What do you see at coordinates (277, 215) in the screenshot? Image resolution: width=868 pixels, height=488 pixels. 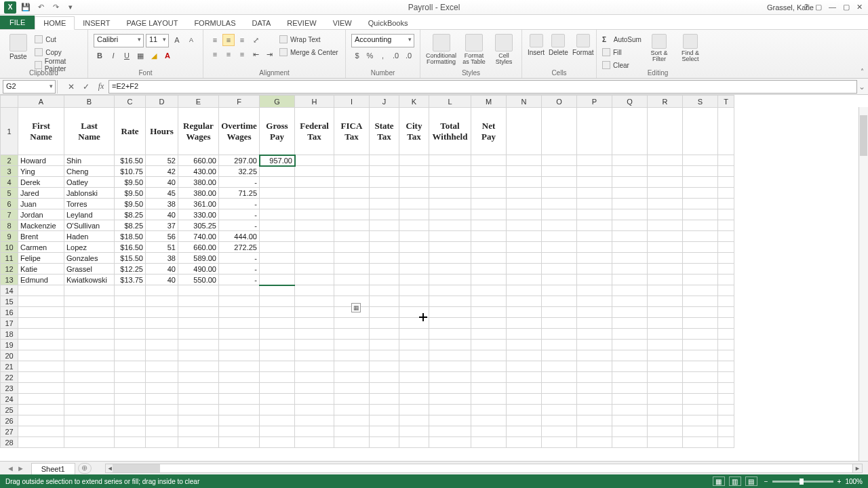 I see `cell-G7` at bounding box center [277, 215].